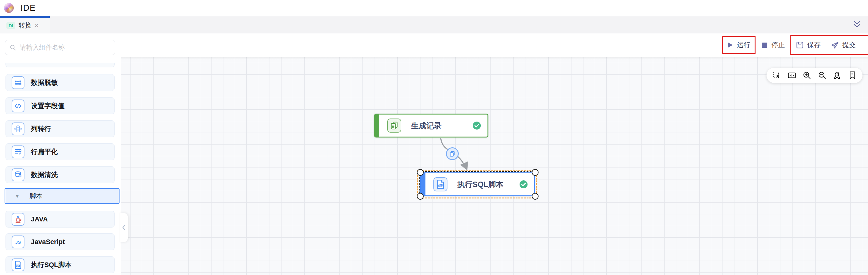  I want to click on app-title: IDE, so click(28, 8).